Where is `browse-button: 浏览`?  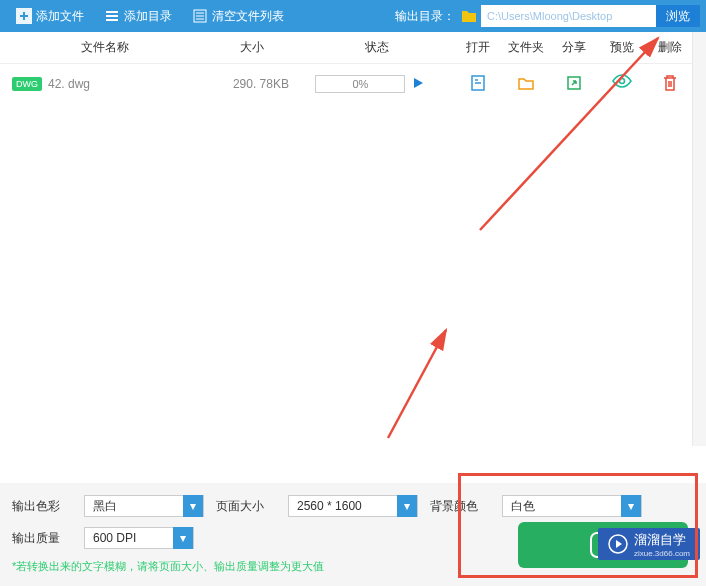 browse-button: 浏览 is located at coordinates (678, 16).